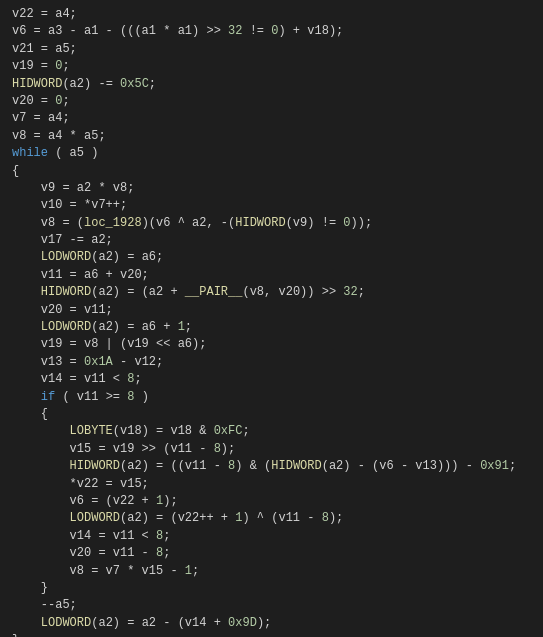  I want to click on code-line: v8 = a4 * a5;, so click(272, 136).